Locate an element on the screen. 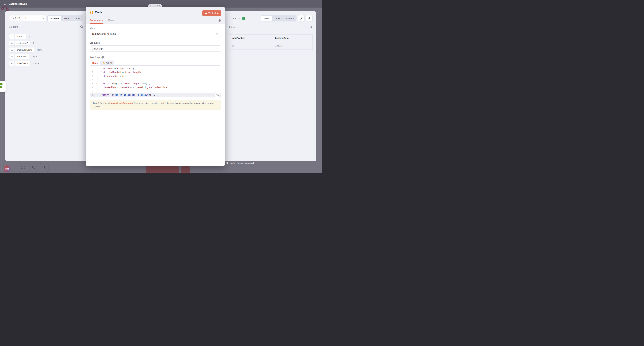 Image resolution: width=644 pixels, height=346 pixels. field-value: 5 is located at coordinates (33, 43).